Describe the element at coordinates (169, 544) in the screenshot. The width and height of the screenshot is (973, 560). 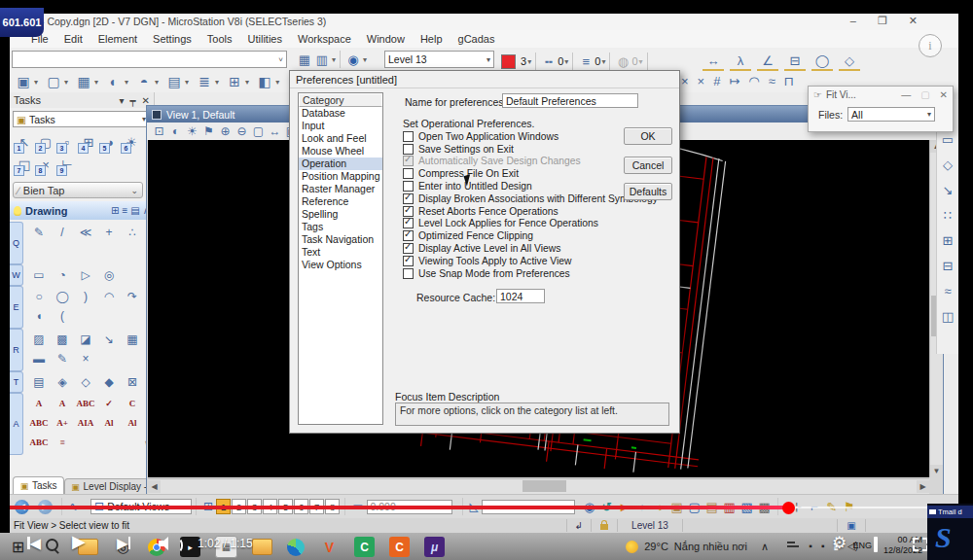
I see `volume-icon` at that location.